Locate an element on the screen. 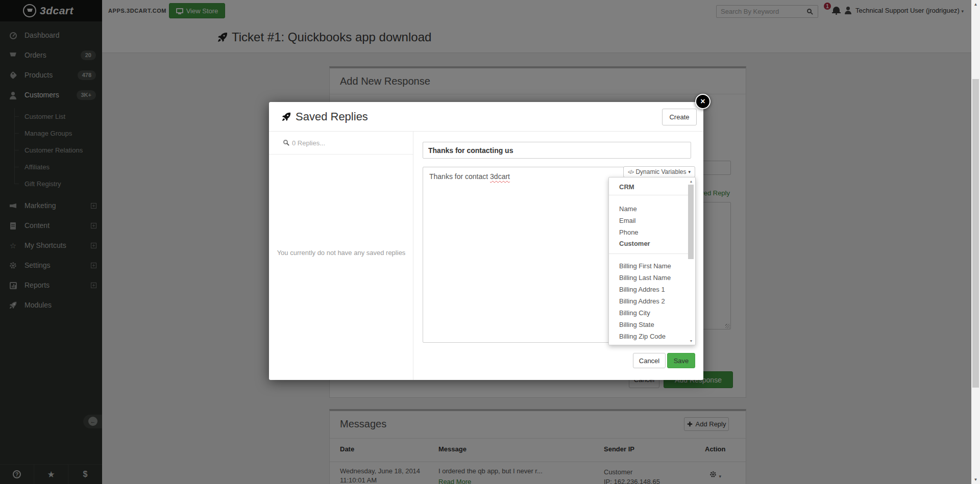 This screenshot has height=484, width=980. dropdown-item: Email is located at coordinates (648, 220).